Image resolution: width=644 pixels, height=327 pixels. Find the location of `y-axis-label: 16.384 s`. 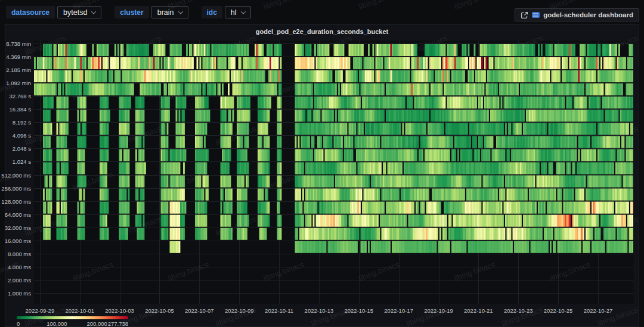

y-axis-label: 16.384 s is located at coordinates (16, 110).